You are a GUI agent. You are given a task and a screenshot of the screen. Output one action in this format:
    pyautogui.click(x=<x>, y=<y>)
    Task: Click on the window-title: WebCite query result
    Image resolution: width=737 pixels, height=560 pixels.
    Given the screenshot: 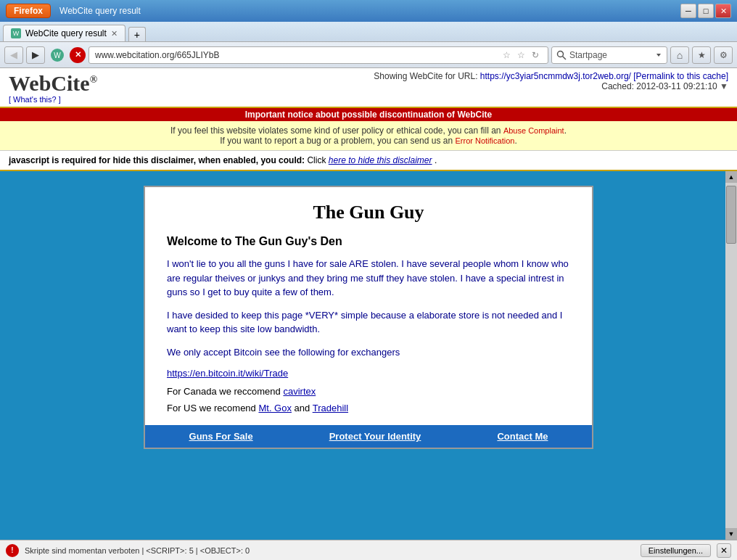 What is the action you would take?
    pyautogui.click(x=100, y=11)
    